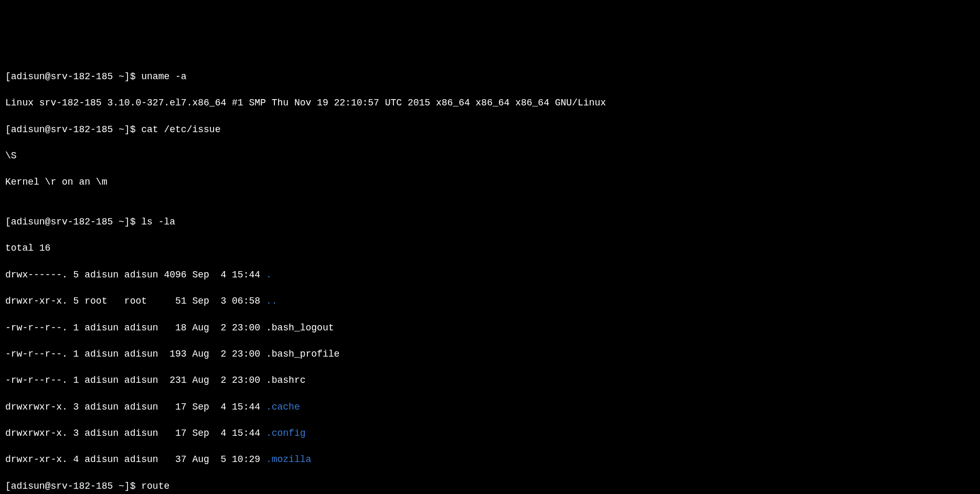  I want to click on ls-row-name: .mozilla, so click(289, 459).